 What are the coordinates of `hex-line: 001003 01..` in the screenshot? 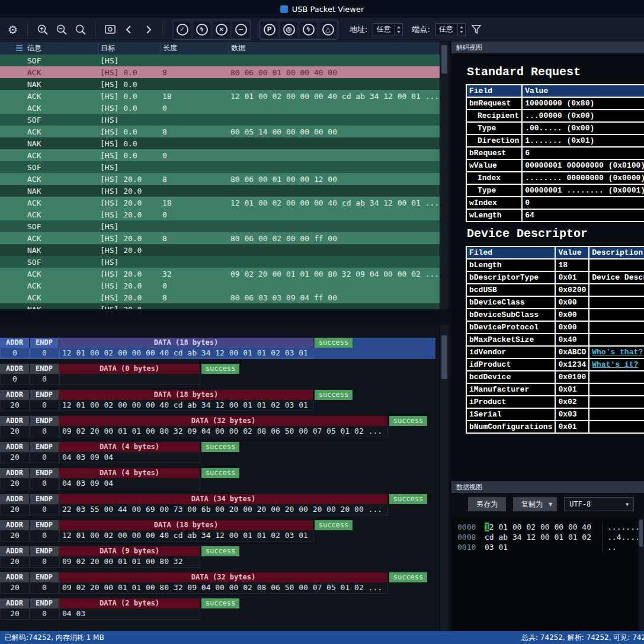 It's located at (551, 547).